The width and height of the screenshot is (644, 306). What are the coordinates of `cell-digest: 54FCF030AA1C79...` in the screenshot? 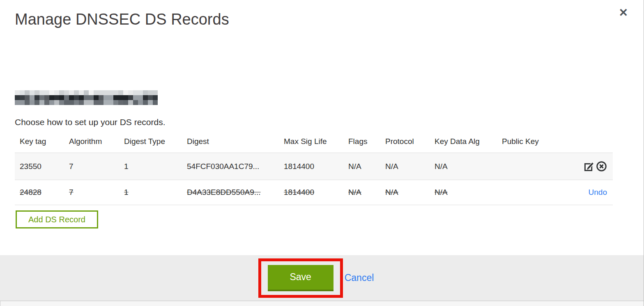 It's located at (230, 167).